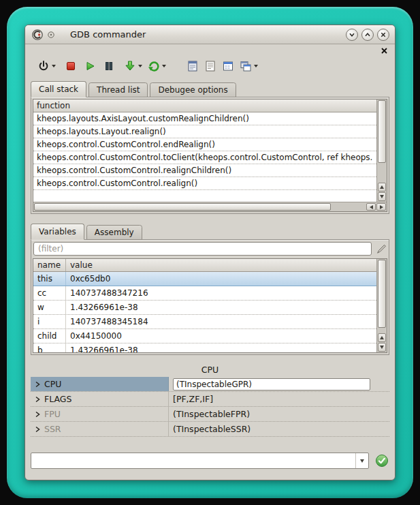 Image resolution: width=420 pixels, height=505 pixels. What do you see at coordinates (210, 461) in the screenshot?
I see `command-bar` at bounding box center [210, 461].